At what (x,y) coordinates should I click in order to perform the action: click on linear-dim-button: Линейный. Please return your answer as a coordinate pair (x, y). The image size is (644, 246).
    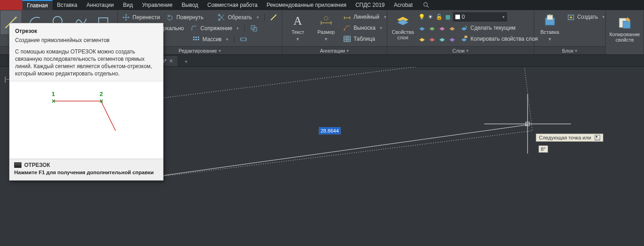
    Looking at the image, I should click on (365, 17).